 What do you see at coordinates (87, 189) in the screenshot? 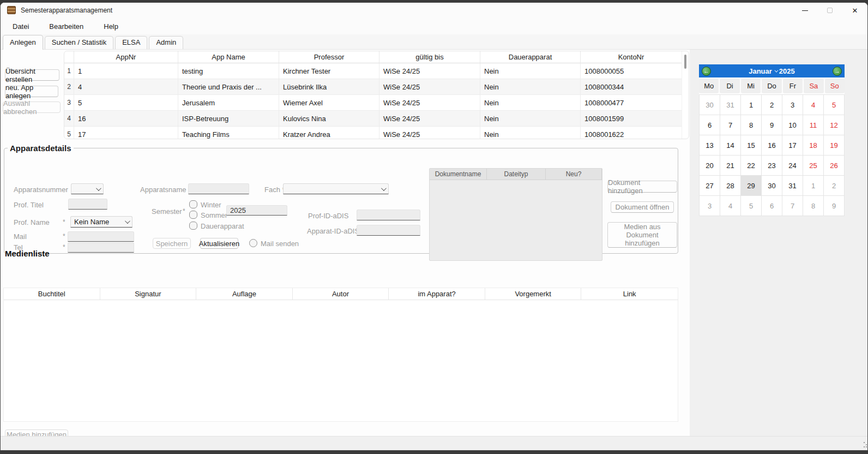
I see `apparatsnummer-select` at bounding box center [87, 189].